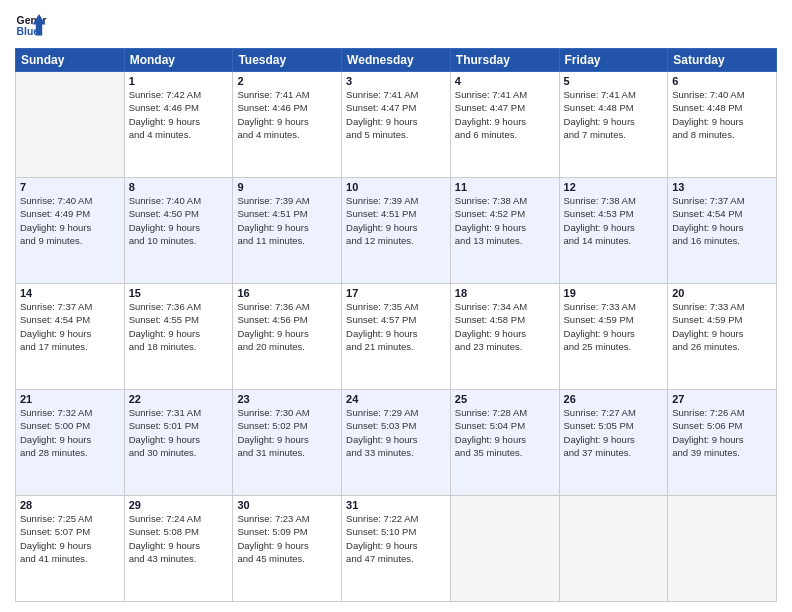  What do you see at coordinates (70, 220) in the screenshot?
I see `day-info: Sunrise: 7:40 AM Sunset: 4:49 PM Dayligh…` at bounding box center [70, 220].